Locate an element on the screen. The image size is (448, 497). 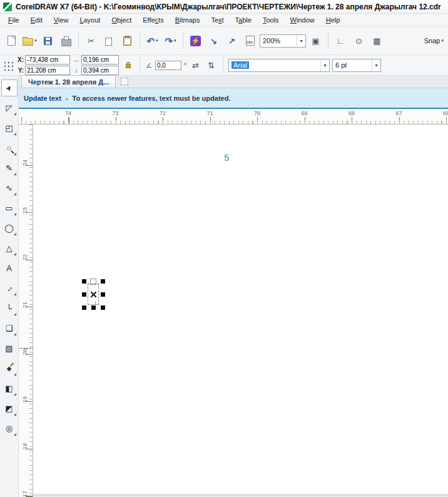
vertical-ruler: 2423222120191817 is located at coordinates (26, 310).